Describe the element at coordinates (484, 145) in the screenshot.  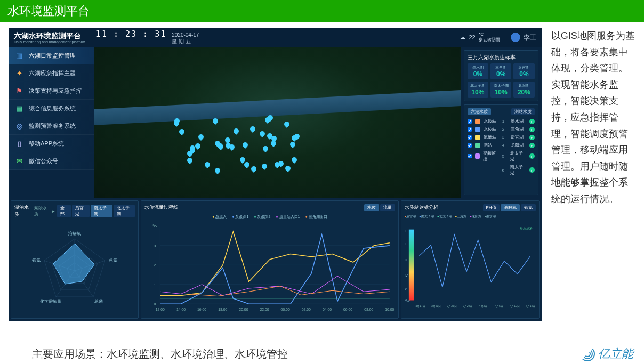
I see `legend-row: 闸站` at that location.